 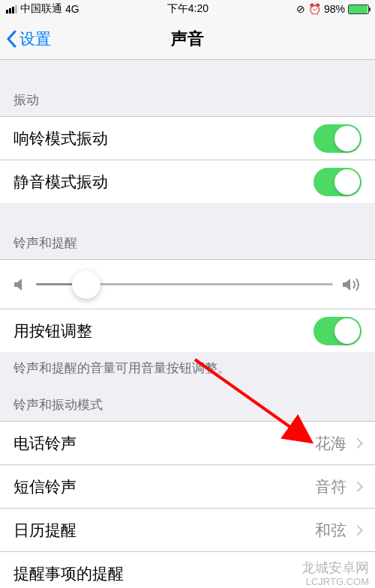 I want to click on carrier-label: 中国联通, so click(x=41, y=9).